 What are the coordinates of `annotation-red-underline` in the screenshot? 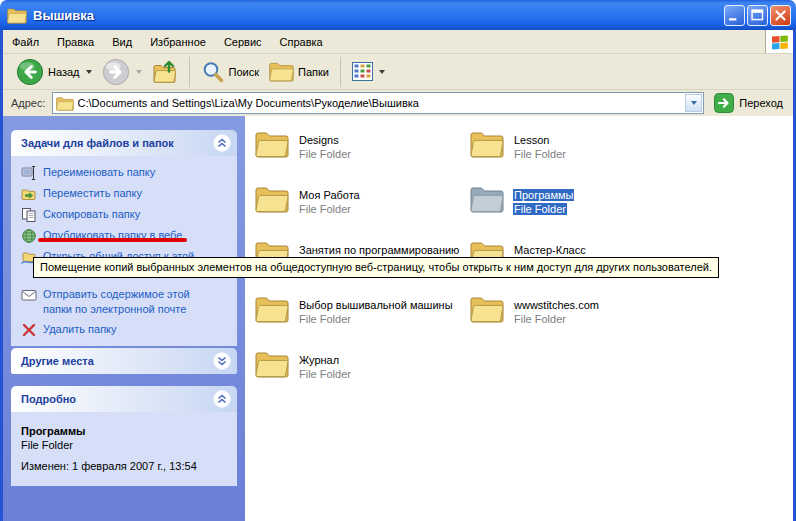 It's located at (112, 240).